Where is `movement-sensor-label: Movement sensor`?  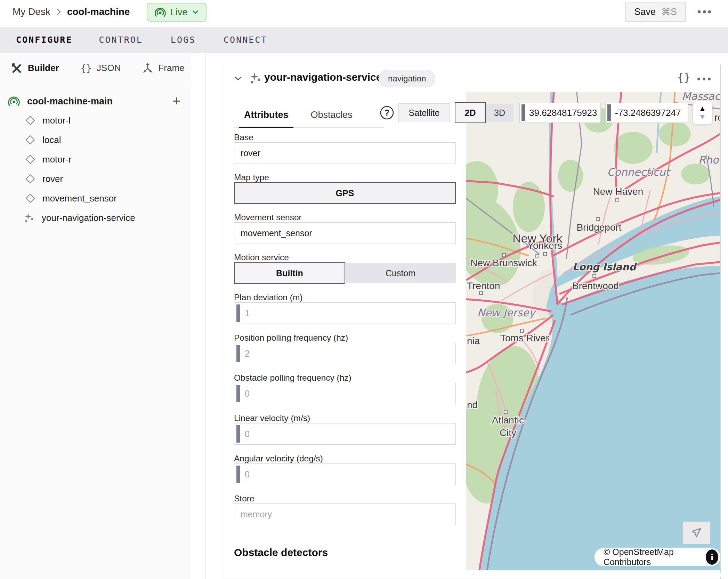 movement-sensor-label: Movement sensor is located at coordinates (268, 217).